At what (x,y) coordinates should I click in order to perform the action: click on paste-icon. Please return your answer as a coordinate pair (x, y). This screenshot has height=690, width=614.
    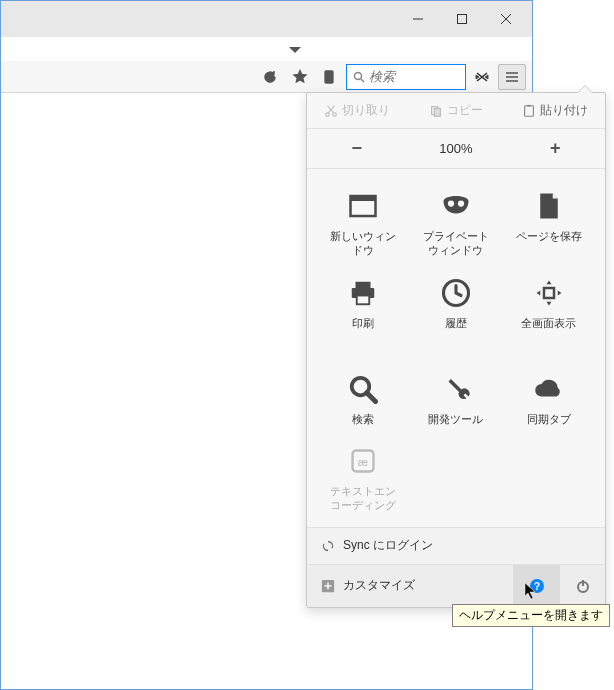
    Looking at the image, I should click on (529, 111).